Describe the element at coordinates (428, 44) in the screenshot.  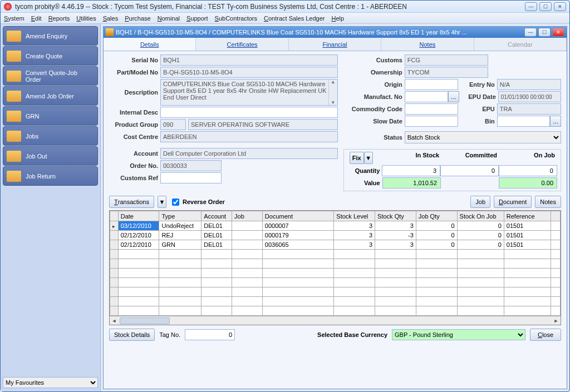
I see `tab-notes: Notes` at that location.